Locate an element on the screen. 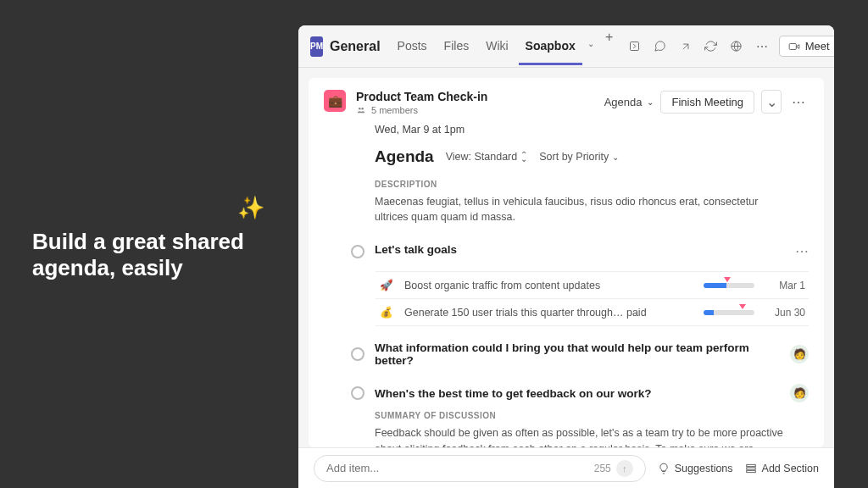 Image resolution: width=868 pixels, height=488 pixels. promo-line2: agenda, easily is located at coordinates (138, 268).